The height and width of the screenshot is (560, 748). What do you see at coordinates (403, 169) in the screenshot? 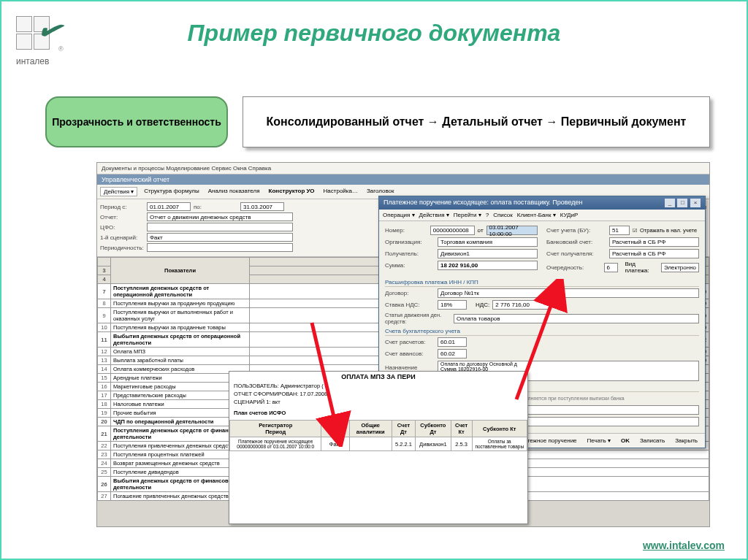
I see `menubar: Документы и процессы Моделирование Серви…` at bounding box center [403, 169].